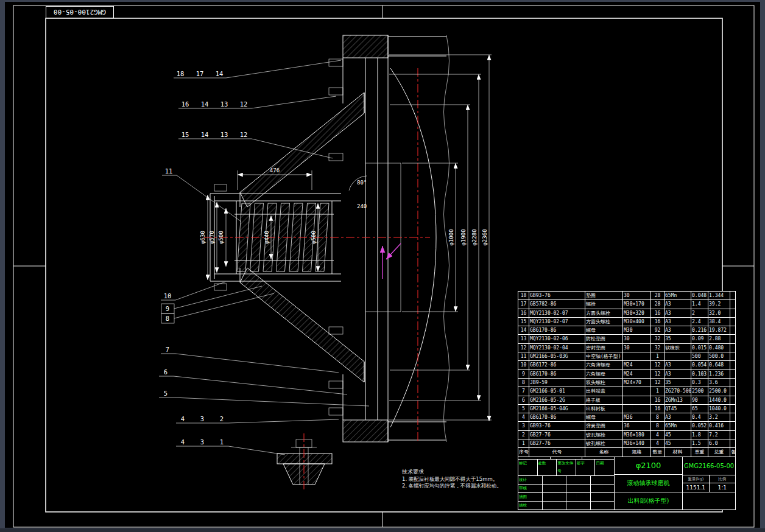 Image resolution: width=765 pixels, height=532 pixels. I want to click on bom-cell: 0.09, so click(700, 339).